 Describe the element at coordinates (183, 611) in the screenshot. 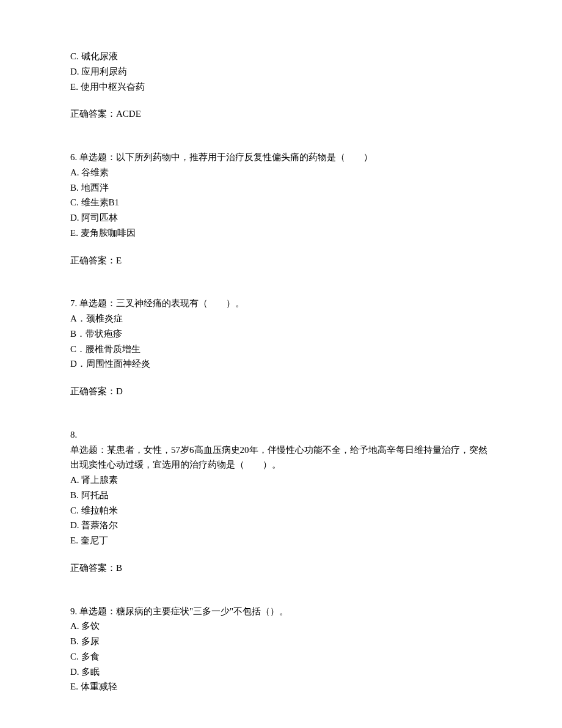

I see `question-text: 单选题：糖尿病的主要症状"三多一少"不包括（）。` at that location.